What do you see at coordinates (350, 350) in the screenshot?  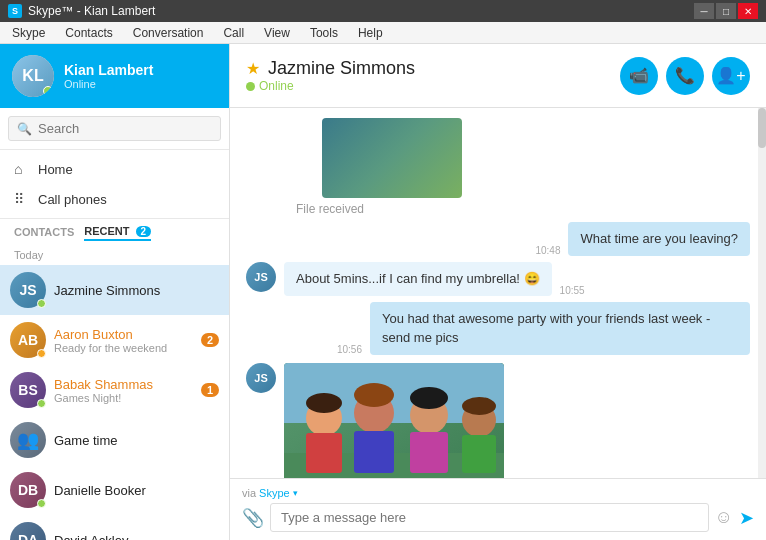 I see `msg-time-3: 10:56` at bounding box center [350, 350].